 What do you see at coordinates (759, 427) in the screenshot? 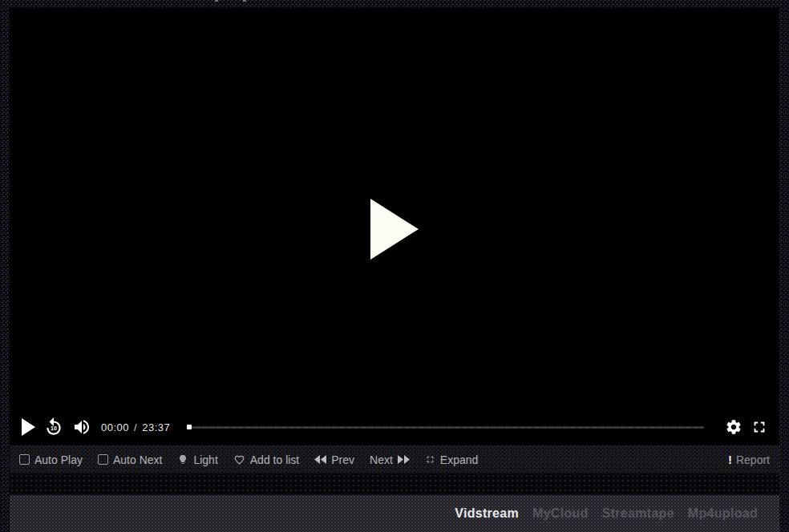
I see `fullscreen-button` at bounding box center [759, 427].